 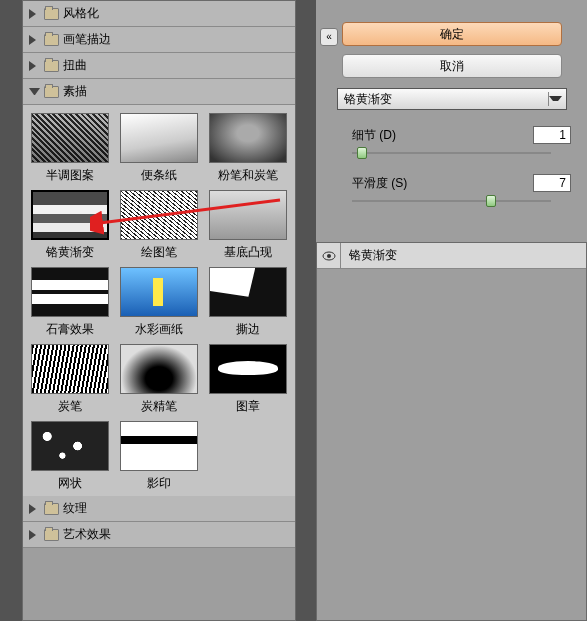 I want to click on param-smooth-slider, so click(x=452, y=201).